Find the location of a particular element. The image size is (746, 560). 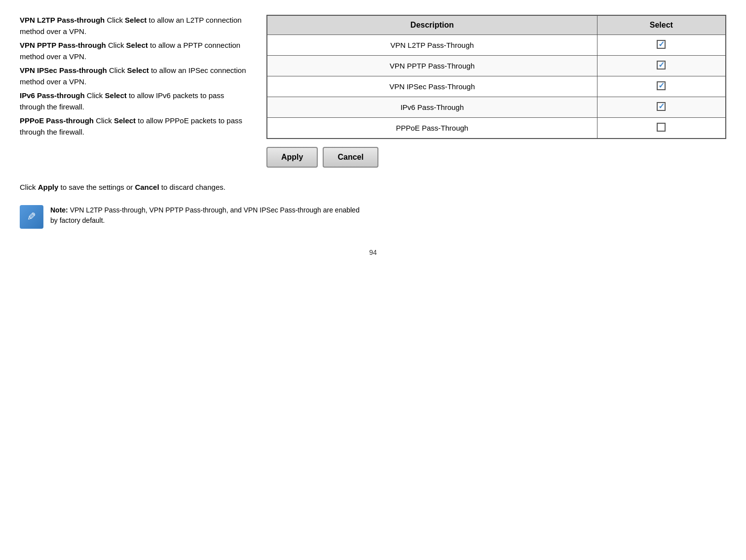

button-row: Apply Cancel is located at coordinates (496, 157).